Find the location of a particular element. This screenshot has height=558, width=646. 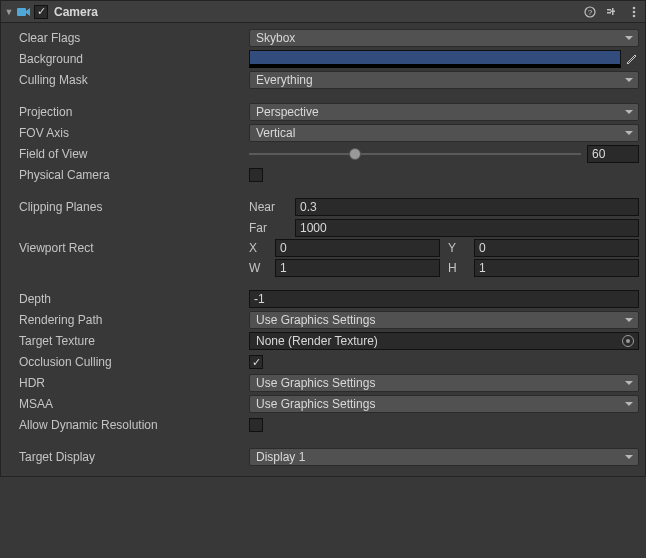

rendering-path-dropdown: Use Graphics Settings is located at coordinates (444, 320).